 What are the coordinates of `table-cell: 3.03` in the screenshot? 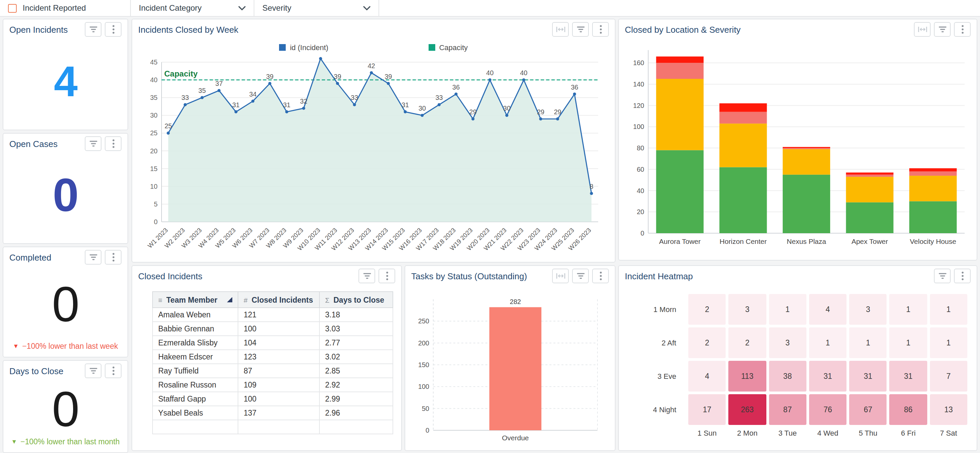 It's located at (356, 329).